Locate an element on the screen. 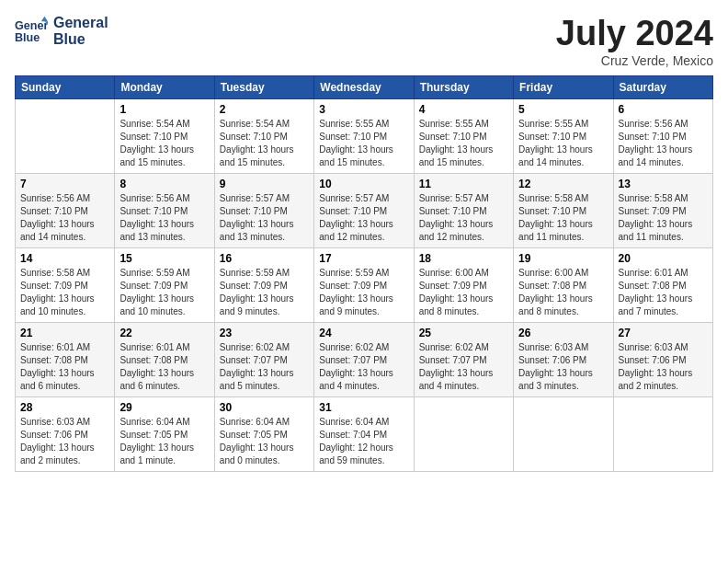  calendar-cell: 24Sunrise: 6:02 AM Sunset: 7:07 PM Dayli… is located at coordinates (364, 359).